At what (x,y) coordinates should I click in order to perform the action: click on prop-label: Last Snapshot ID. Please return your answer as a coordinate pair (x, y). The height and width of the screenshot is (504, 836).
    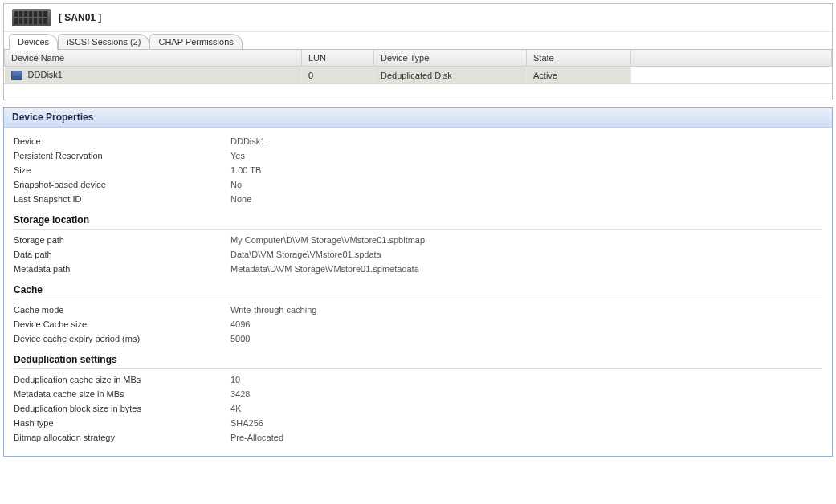
    Looking at the image, I should click on (122, 199).